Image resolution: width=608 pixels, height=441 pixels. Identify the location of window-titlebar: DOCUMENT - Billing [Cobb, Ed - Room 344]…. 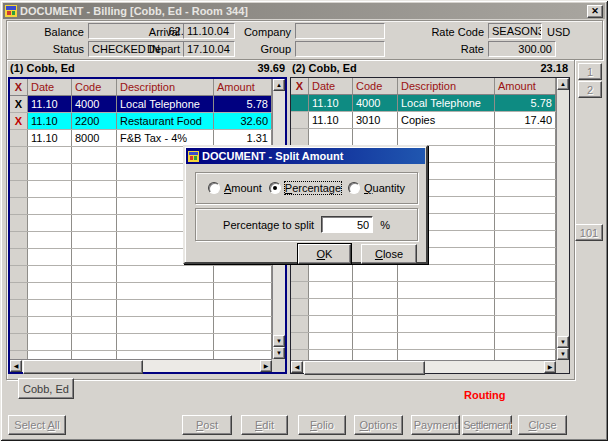
(304, 11).